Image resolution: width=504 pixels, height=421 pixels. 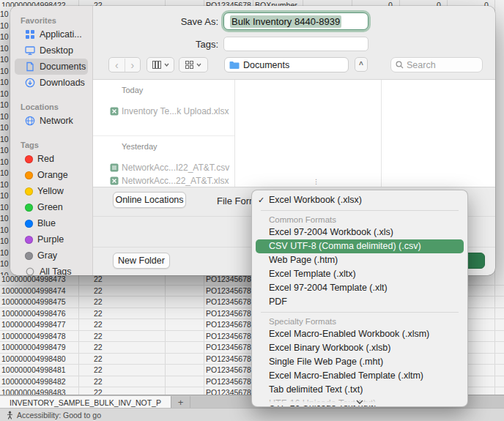 I want to click on sidebar-item-documents: Documents, so click(x=51, y=67).